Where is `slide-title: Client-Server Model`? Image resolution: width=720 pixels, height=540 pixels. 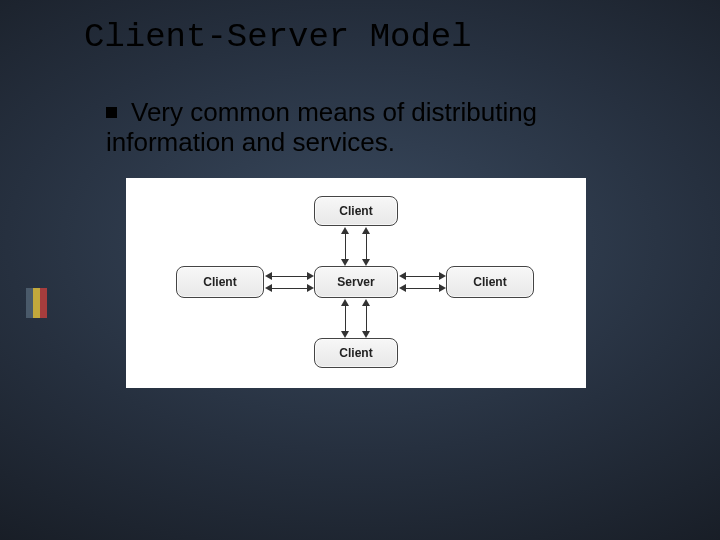 slide-title: Client-Server Model is located at coordinates (278, 37).